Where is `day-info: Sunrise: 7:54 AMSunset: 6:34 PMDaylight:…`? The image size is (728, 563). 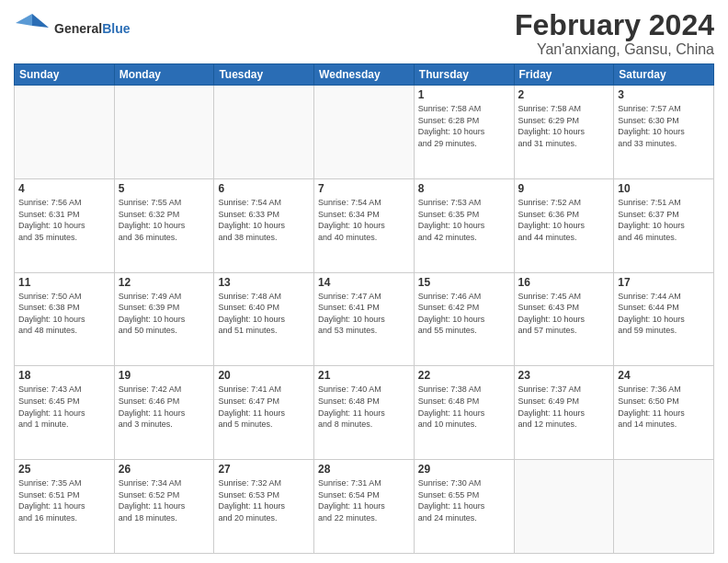 day-info: Sunrise: 7:54 AMSunset: 6:34 PMDaylight:… is located at coordinates (364, 220).